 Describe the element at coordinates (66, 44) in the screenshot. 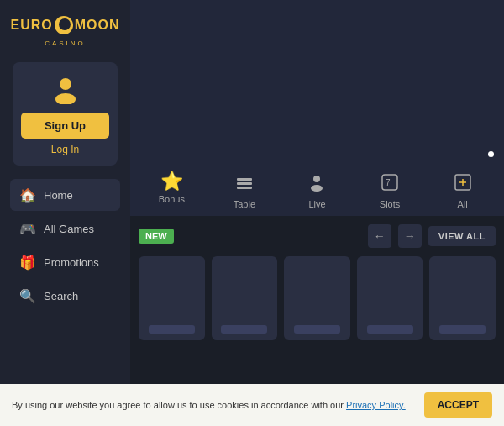

I see `logo-sub-text: CASINO` at that location.